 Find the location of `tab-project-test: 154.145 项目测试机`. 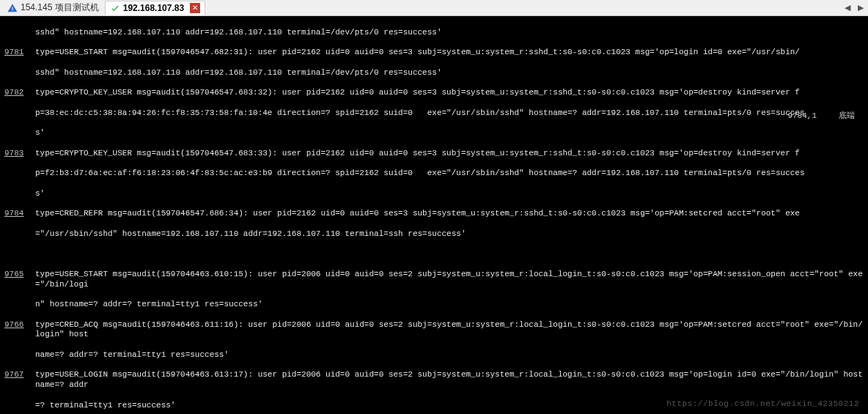

tab-project-test: 154.145 项目测试机 is located at coordinates (53, 7).